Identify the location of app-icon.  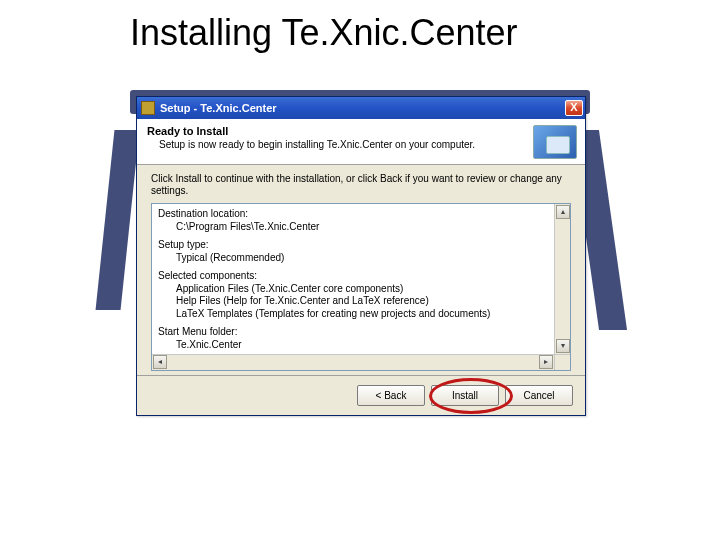
(148, 108).